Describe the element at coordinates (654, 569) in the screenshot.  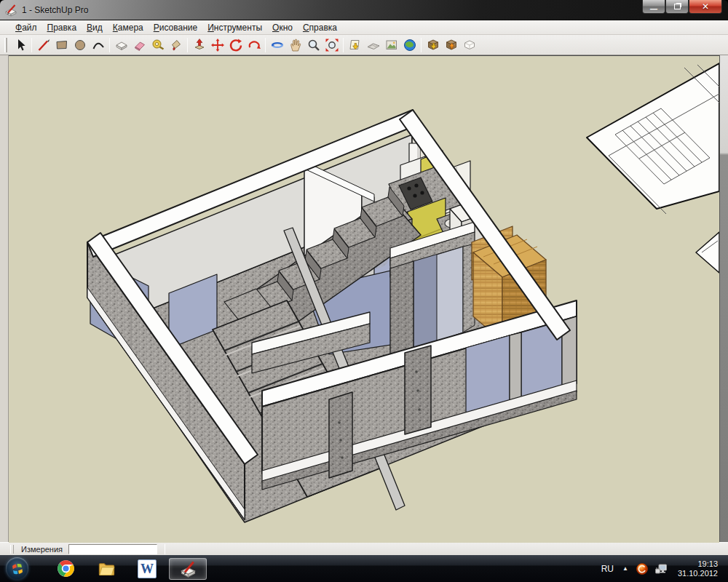
I see `system-tray: RU ▲ 19:13 31.10.2012` at that location.